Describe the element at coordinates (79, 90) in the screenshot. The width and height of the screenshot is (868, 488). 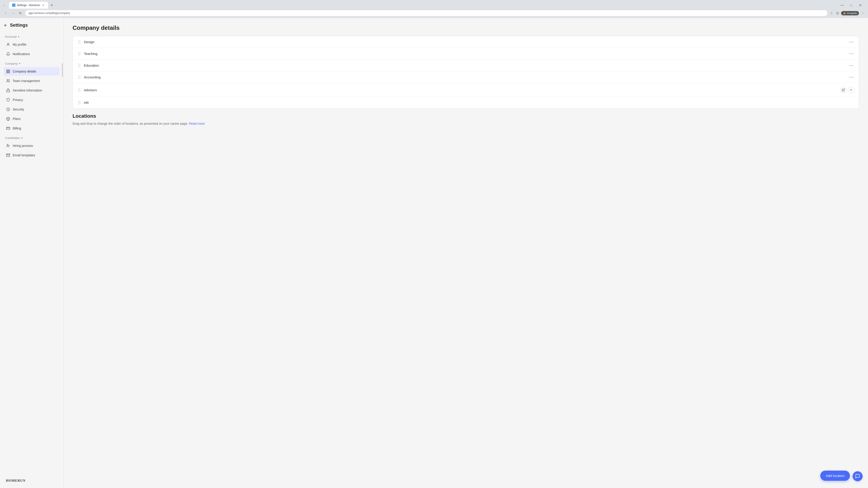
I see `drag-handle-advisers` at that location.